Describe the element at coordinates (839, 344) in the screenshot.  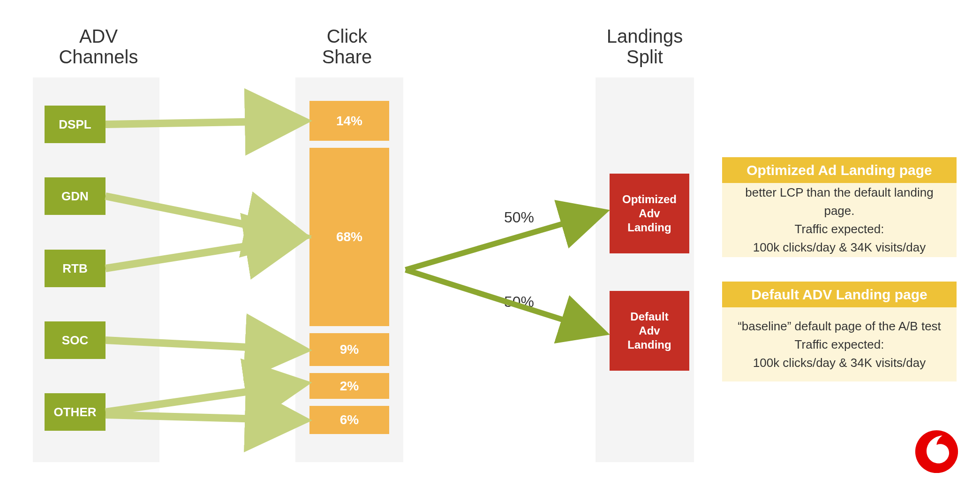
I see `note-body-default: “baseline” default page of the A/B test …` at that location.